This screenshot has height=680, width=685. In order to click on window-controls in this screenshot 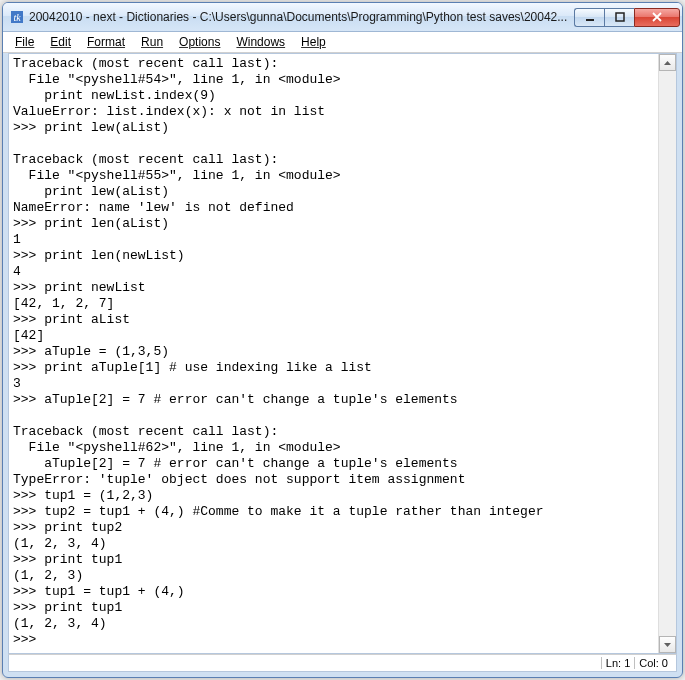, I will do `click(627, 18)`.